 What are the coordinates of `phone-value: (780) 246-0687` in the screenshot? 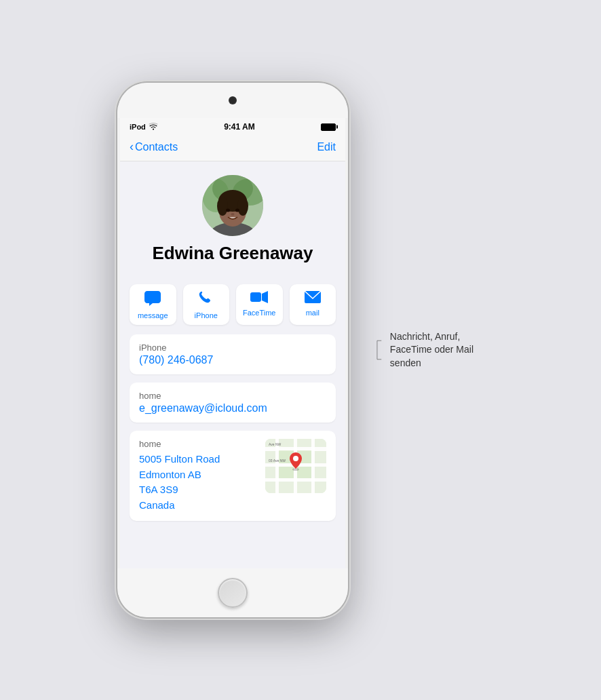 It's located at (233, 360).